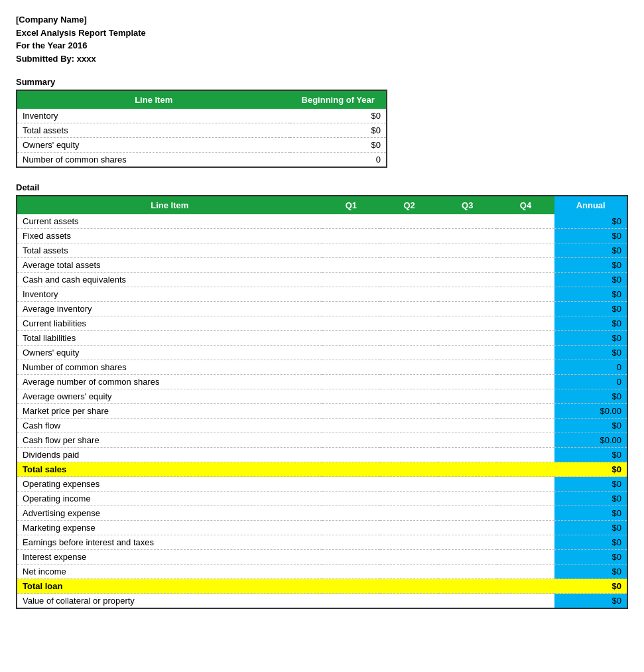 This screenshot has width=644, height=672. I want to click on detail-header-q2: Q2, so click(409, 205).